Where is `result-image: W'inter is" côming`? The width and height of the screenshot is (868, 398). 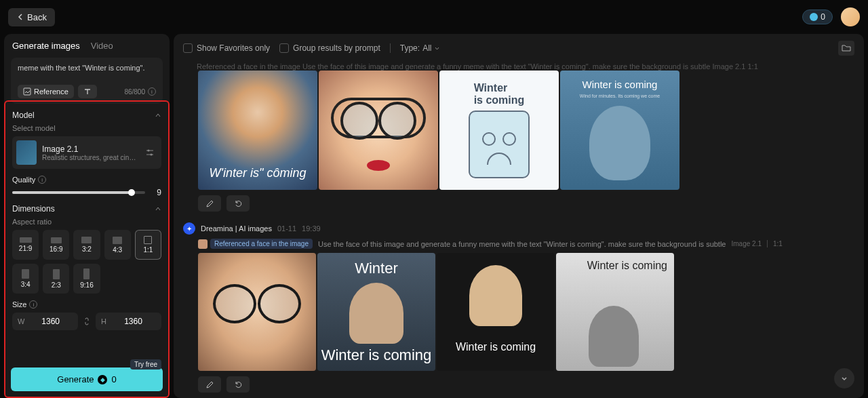 result-image: W'inter is" côming is located at coordinates (258, 130).